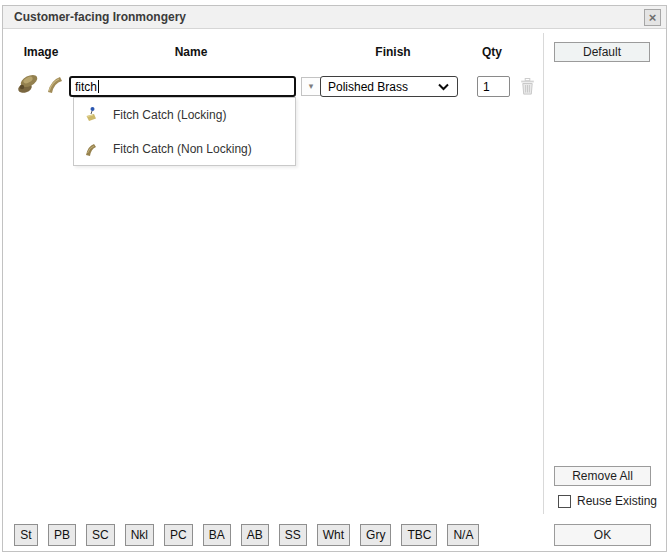 Image resolution: width=670 pixels, height=554 pixels. Describe the element at coordinates (98, 86) in the screenshot. I see `text-caret` at that location.